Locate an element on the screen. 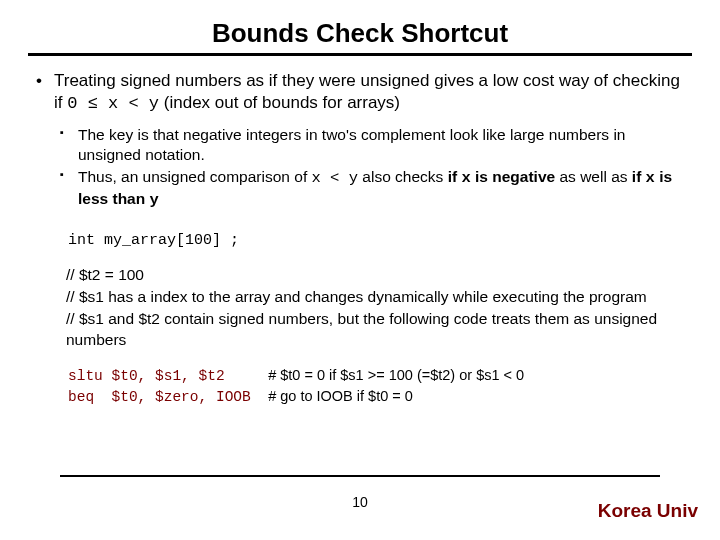 The height and width of the screenshot is (540, 720). sub-bullets: The key is that negative integers in two… is located at coordinates (373, 168).